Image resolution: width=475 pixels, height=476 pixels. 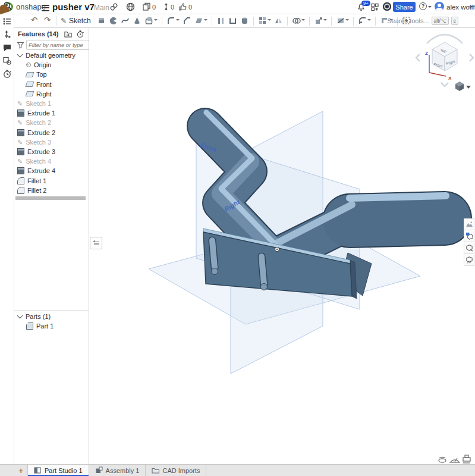 I want to click on folder-icon, so click(x=156, y=470).